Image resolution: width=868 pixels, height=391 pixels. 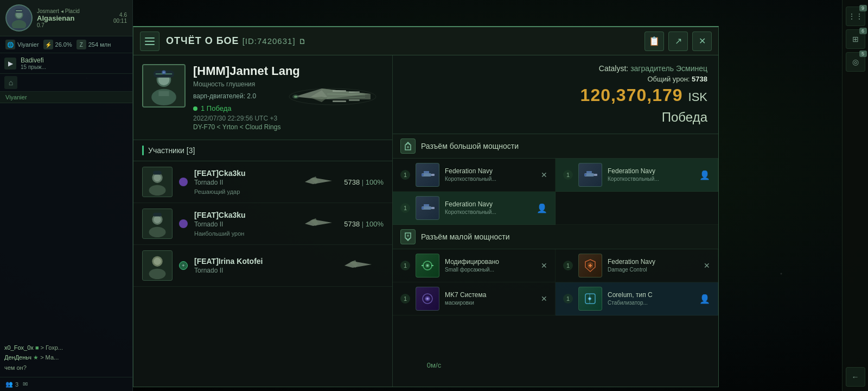 I want to click on home-icon: ⌂, so click(x=11, y=83).